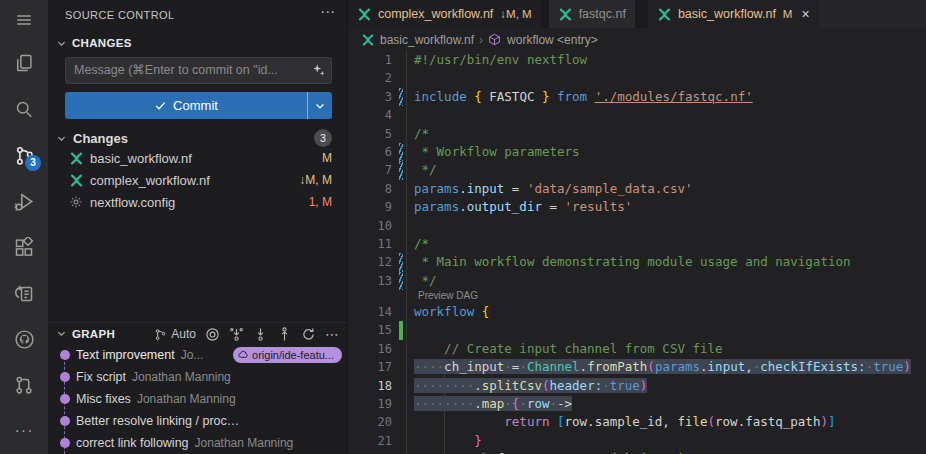 The image size is (926, 454). Describe the element at coordinates (602, 14) in the screenshot. I see `tab-label: fastqc.nf` at that location.